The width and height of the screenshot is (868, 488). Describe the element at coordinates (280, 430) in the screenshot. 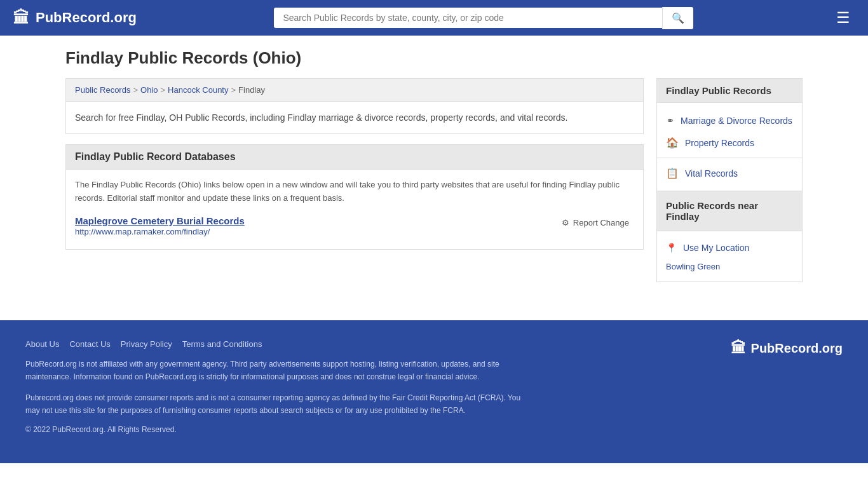

I see `footer-copyright: © 2022 PubRecord.org. All Rights Reserve…` at that location.